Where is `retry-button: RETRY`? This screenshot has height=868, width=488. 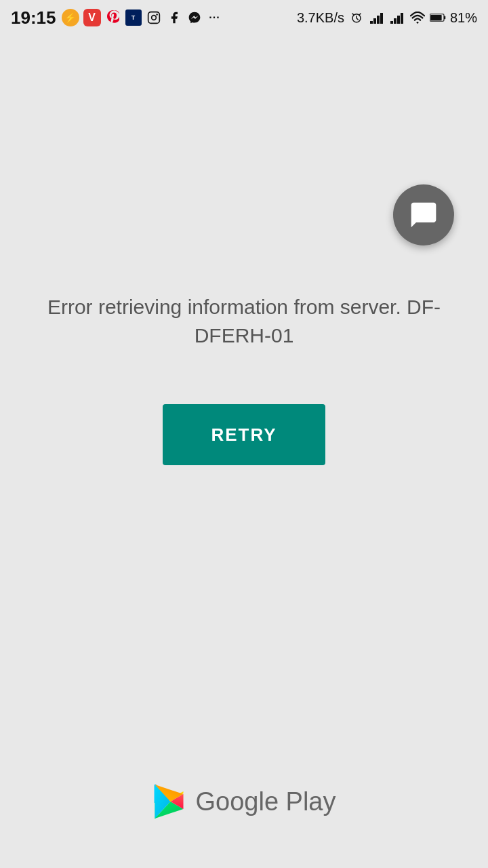
retry-button: RETRY is located at coordinates (244, 435).